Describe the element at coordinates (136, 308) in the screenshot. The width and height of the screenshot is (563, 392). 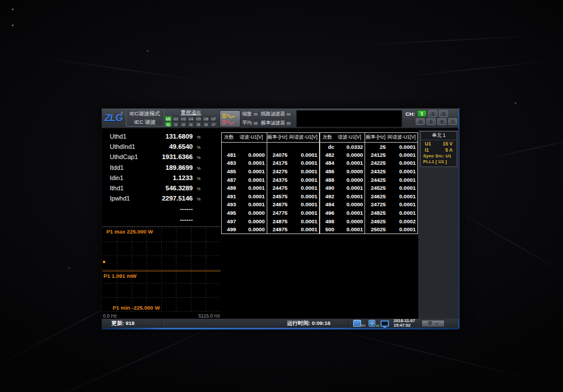
I see `chart-min-label: P1 min -225.000 W` at that location.